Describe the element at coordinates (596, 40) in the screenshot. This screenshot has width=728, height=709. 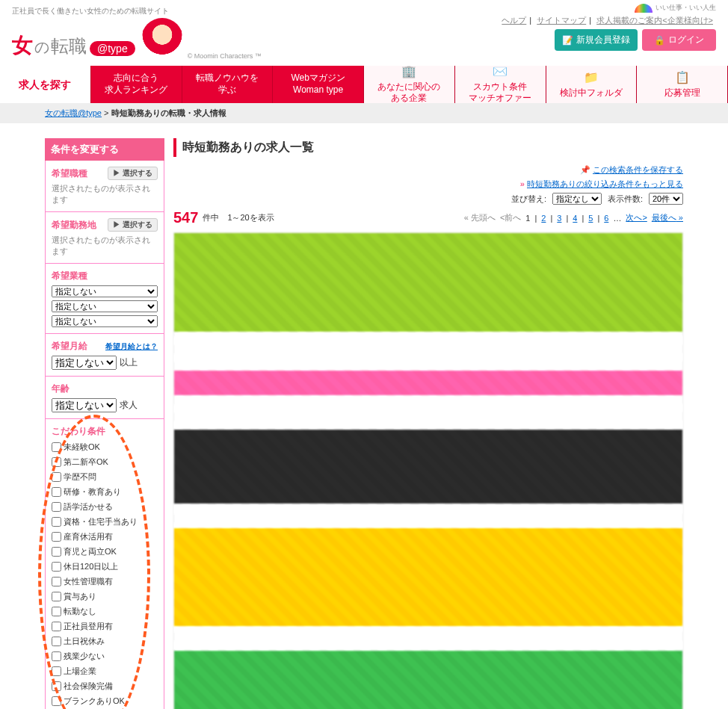
I see `register-button: 📝 新規会員登録` at that location.